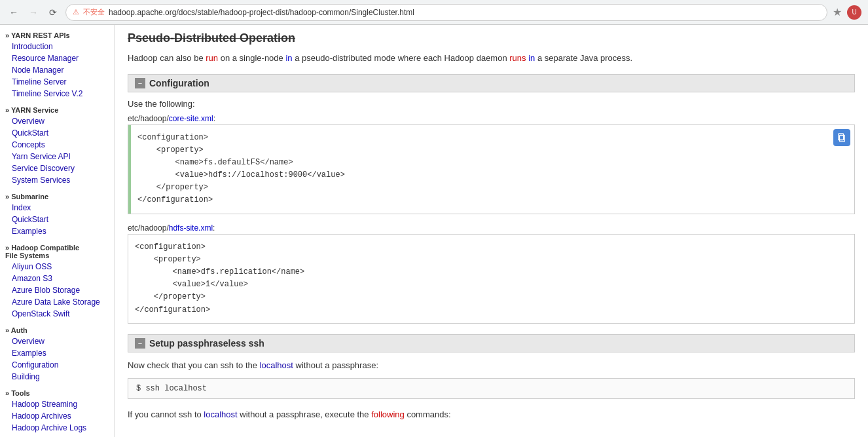 The image size is (868, 437). What do you see at coordinates (57, 314) in the screenshot?
I see `sidebar-item-openstack-swift: OpenStack Swift` at bounding box center [57, 314].